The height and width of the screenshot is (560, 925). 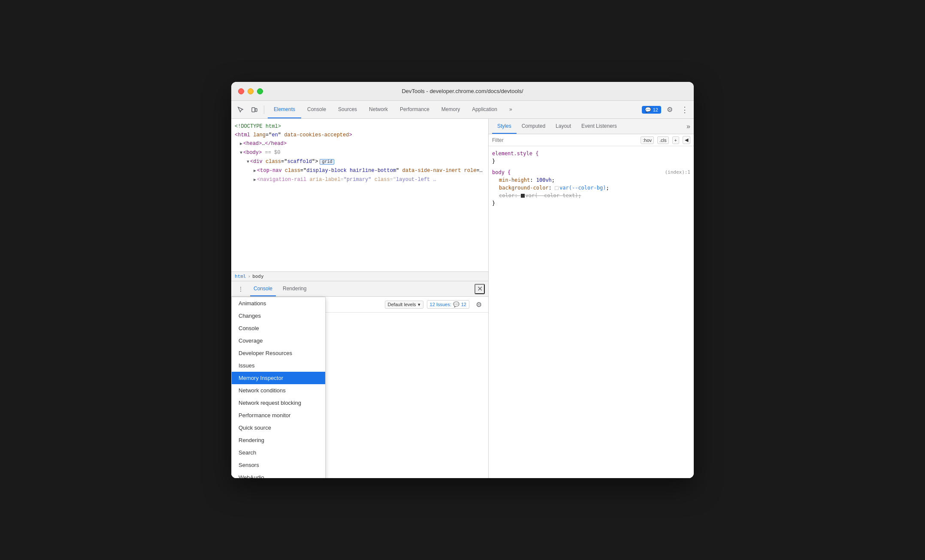 I want to click on dropdown-item-developer-resources: Developer Resources, so click(x=278, y=353).